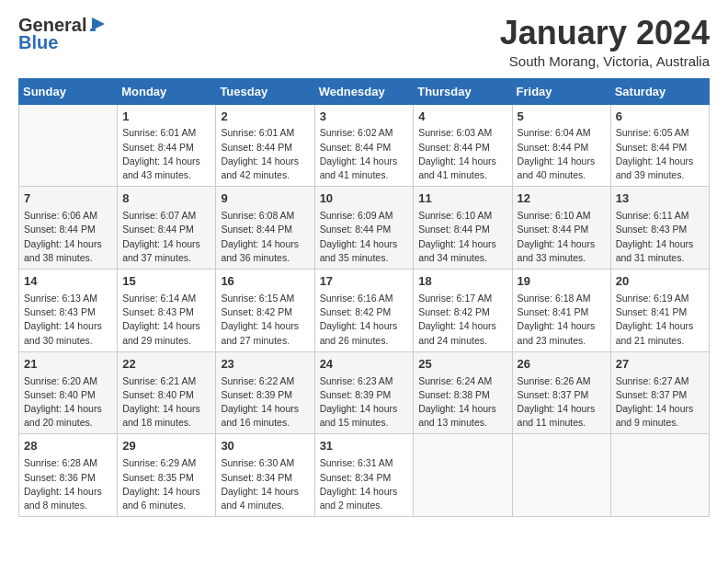 This screenshot has width=728, height=563. What do you see at coordinates (554, 298) in the screenshot?
I see `sunrise-text: Sunrise: 6:18 AM` at bounding box center [554, 298].